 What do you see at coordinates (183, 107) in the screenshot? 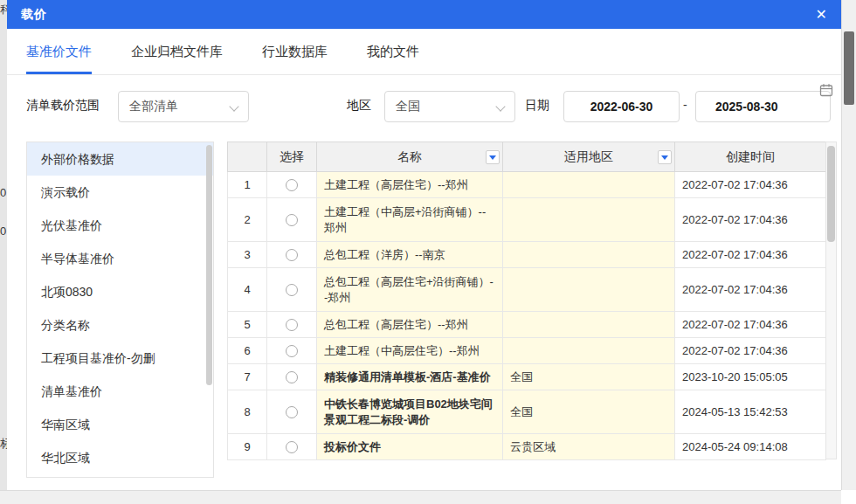
I see `scope-select: 全部清单` at bounding box center [183, 107].